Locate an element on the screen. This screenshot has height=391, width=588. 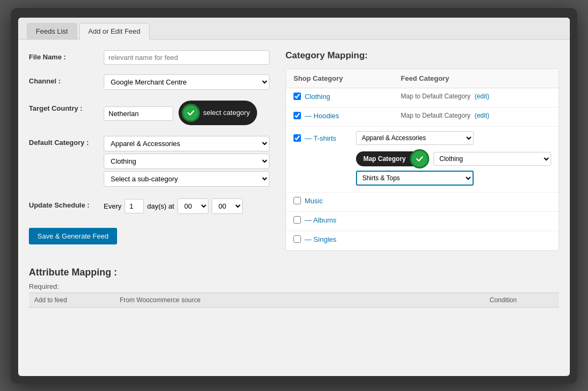
schedule-row: Every day(s) at 00 00 is located at coordinates (187, 206).